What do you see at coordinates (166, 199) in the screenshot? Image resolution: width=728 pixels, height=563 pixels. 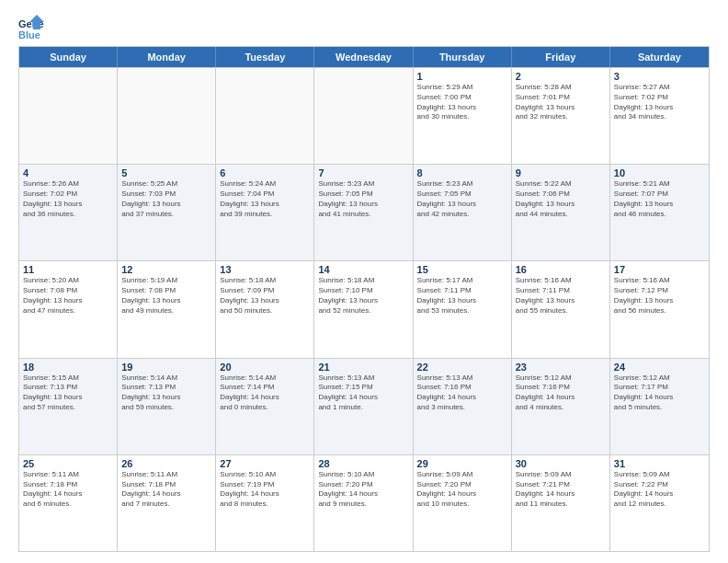 I see `day-info: Sunrise: 5:25 AM Sunset: 7:03 PM Dayligh…` at bounding box center [166, 199].